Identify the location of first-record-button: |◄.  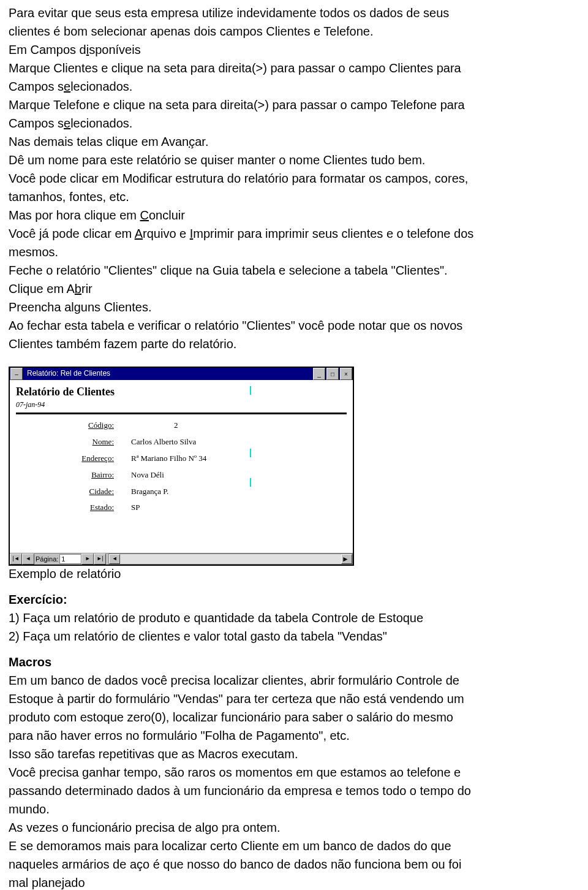
(16, 559).